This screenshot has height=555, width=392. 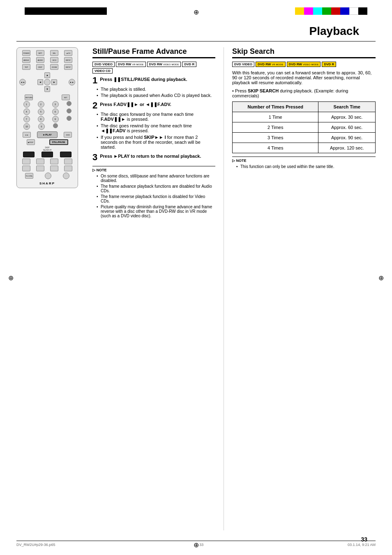 What do you see at coordinates (95, 157) in the screenshot?
I see `step-3-num: 3` at bounding box center [95, 157].